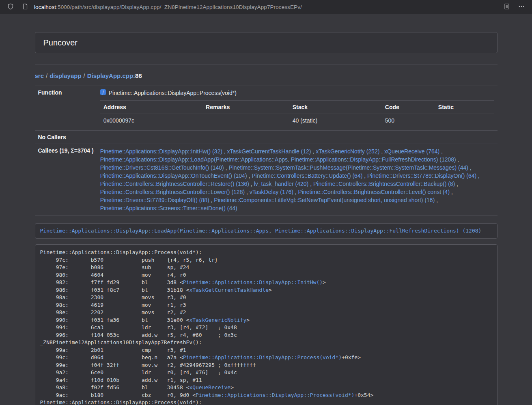  What do you see at coordinates (210, 387) in the screenshot?
I see `disassembly-symbol-link: xQueueReceive` at bounding box center [210, 387].